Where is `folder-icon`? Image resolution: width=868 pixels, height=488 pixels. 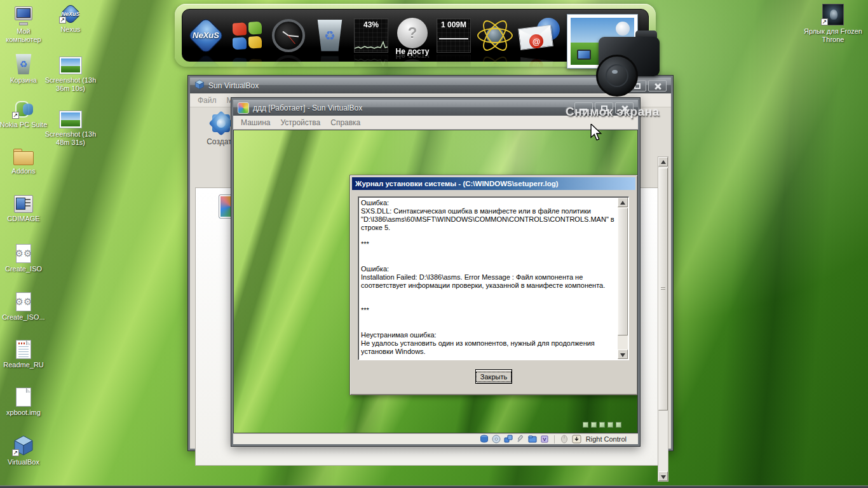 folder-icon is located at coordinates (24, 157).